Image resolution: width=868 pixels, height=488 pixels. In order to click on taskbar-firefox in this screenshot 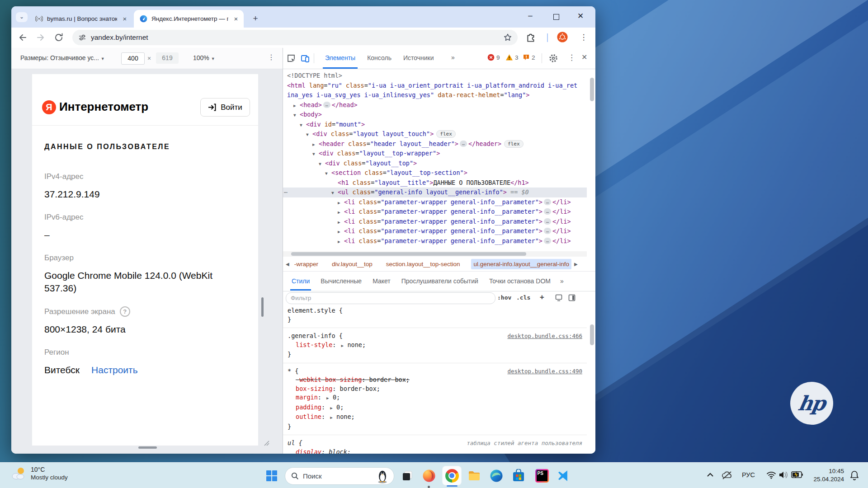, I will do `click(429, 475)`.